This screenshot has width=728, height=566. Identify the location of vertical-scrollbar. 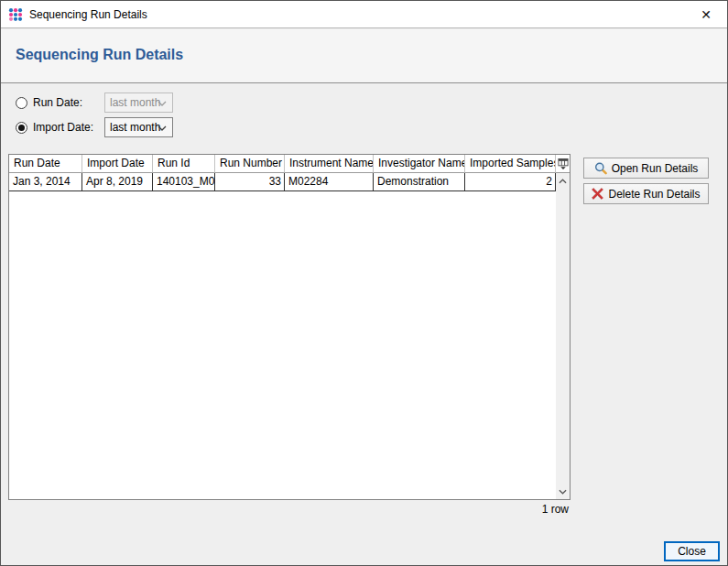
(562, 336).